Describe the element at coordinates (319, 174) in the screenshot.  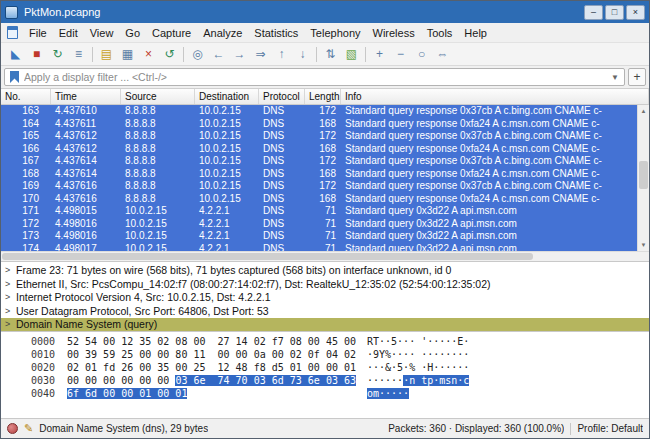
I see `packet-row: 1684.4376148.8.8.810.0.2.15DNS168Standar…` at that location.